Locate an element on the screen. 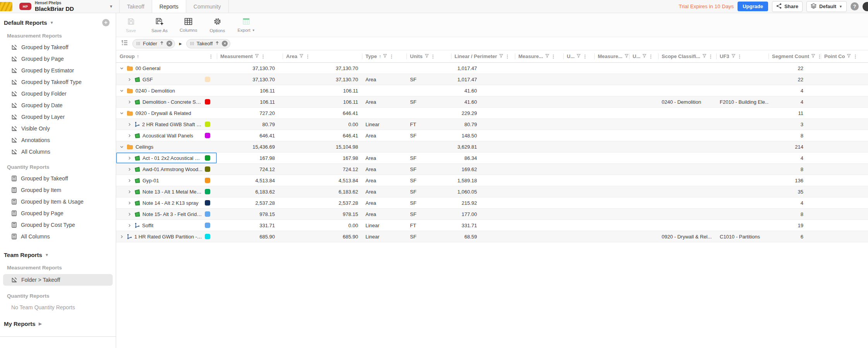 The width and height of the screenshot is (868, 348). table-row: Note 14 - Alt 2 K13 spray2,537.282,537.2… is located at coordinates (492, 203).